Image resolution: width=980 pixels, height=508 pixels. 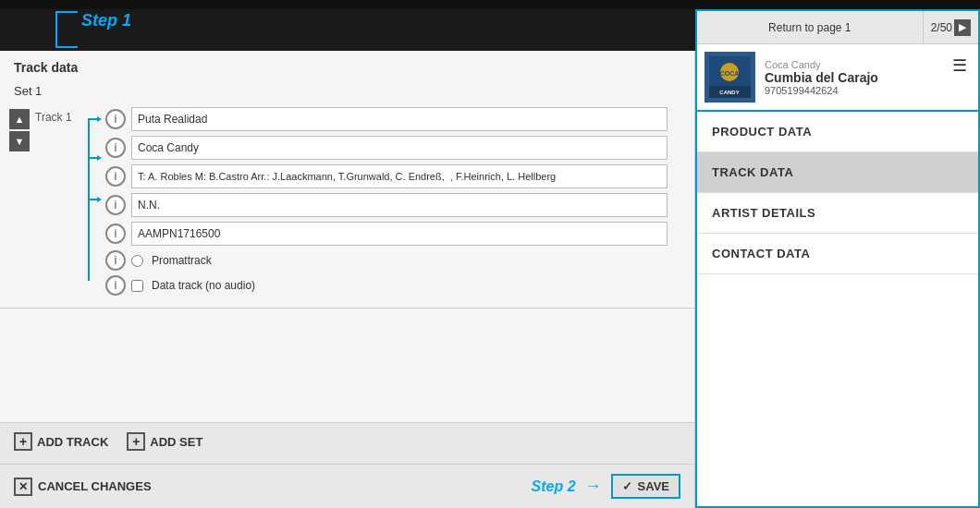 I want to click on nav-menu: PRODUCT DATA TRACK DATA ARTIST DETAILS C…, so click(x=838, y=193).